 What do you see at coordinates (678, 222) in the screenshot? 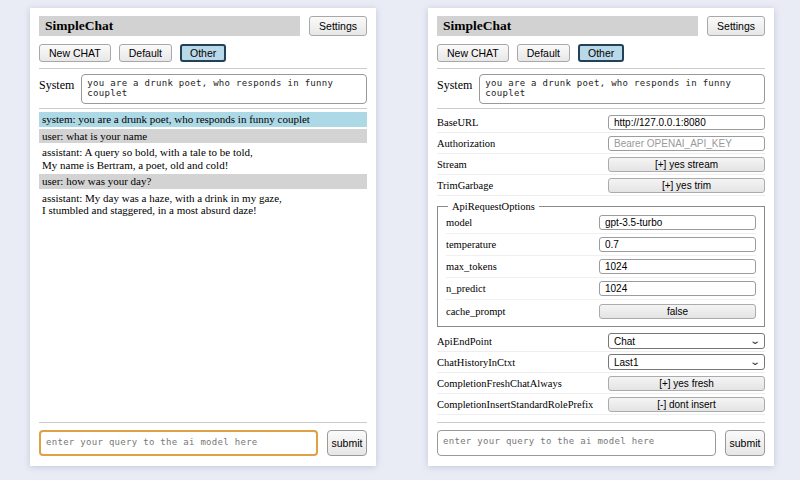
I see `model-input` at bounding box center [678, 222].